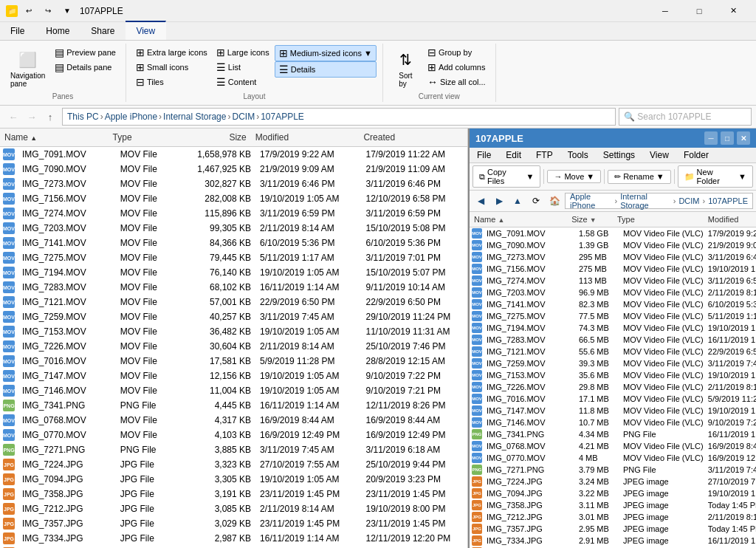 This screenshot has width=756, height=548. Describe the element at coordinates (481, 201) in the screenshot. I see `ftp-back-btn: ◀` at that location.